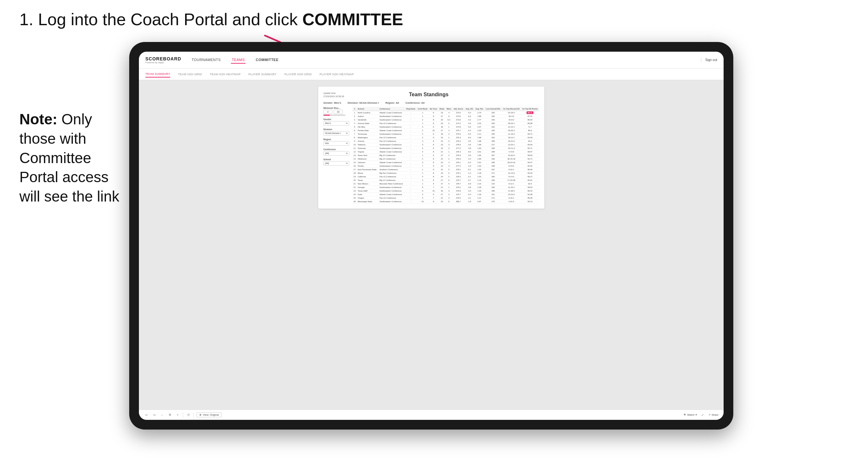 This screenshot has width=868, height=467. I want to click on division-filter-display: Division: NCAA Division I, so click(363, 103).